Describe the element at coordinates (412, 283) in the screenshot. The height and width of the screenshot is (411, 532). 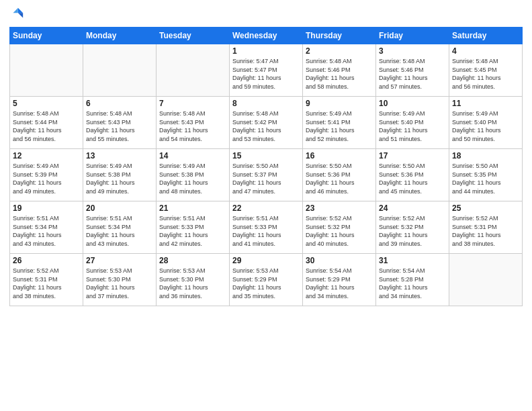
I see `day-info: Sunrise: 5:54 AM Sunset: 5:28 PM Dayligh…` at that location.